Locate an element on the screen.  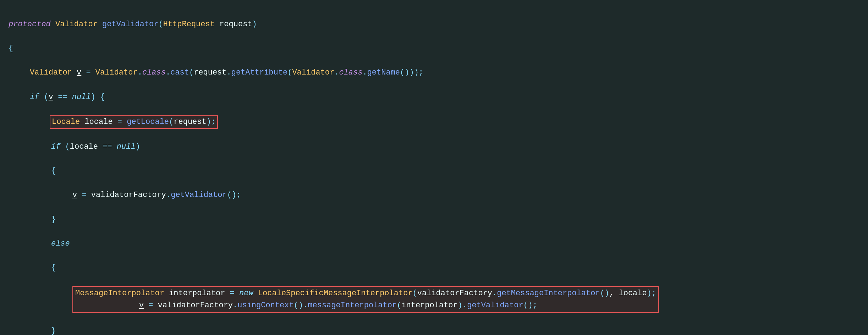
line-5: Locale locale = getLocale(request); is located at coordinates (434, 122).